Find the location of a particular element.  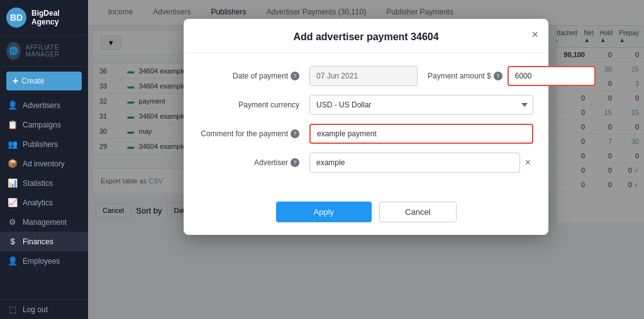

modal-close-button: × is located at coordinates (535, 35).